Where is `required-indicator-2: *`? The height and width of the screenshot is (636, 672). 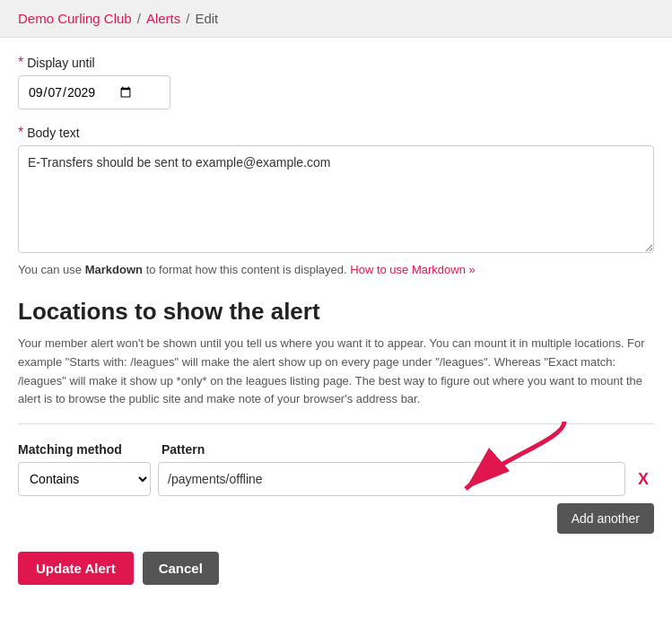 required-indicator-2: * is located at coordinates (21, 133).